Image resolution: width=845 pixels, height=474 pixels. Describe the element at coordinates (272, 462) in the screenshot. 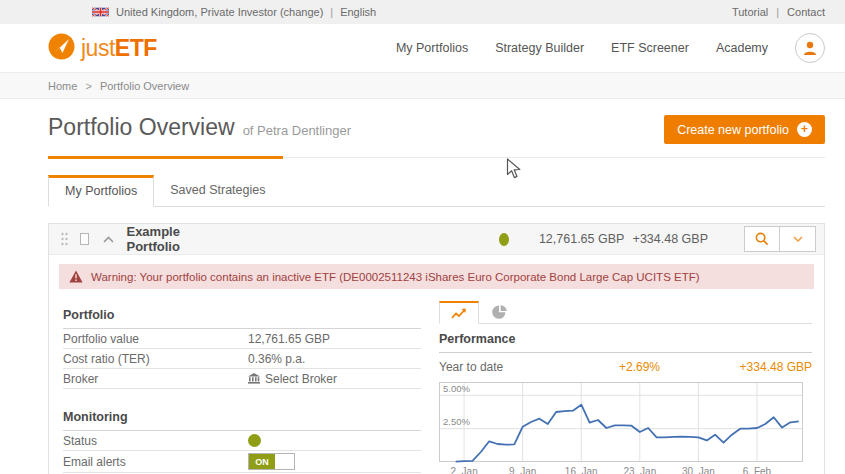

I see `email-alerts-toggle: ON` at that location.